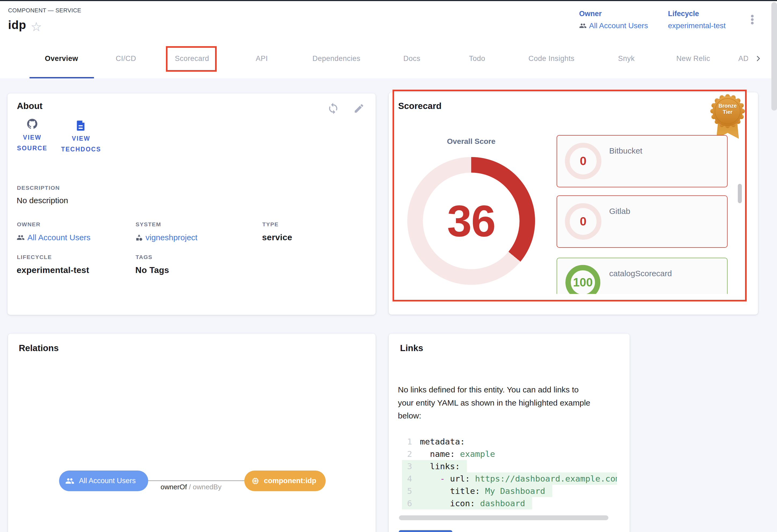 The image size is (777, 532). Describe the element at coordinates (752, 21) in the screenshot. I see `more-options-icon` at that location.